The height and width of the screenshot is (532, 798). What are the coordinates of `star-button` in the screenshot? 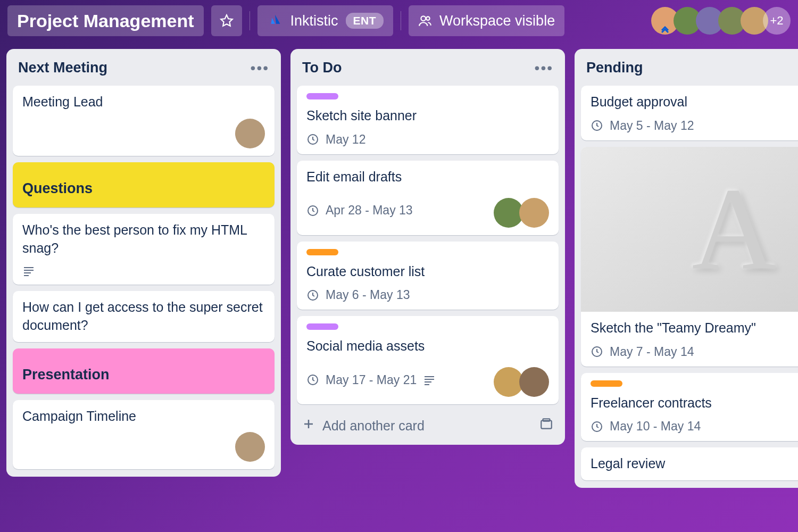 It's located at (227, 21).